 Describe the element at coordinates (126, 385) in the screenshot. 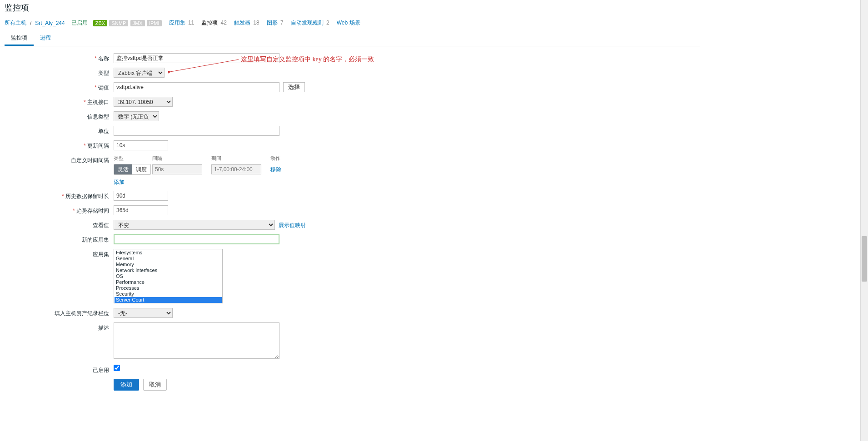

I see `add-button: 添加` at that location.